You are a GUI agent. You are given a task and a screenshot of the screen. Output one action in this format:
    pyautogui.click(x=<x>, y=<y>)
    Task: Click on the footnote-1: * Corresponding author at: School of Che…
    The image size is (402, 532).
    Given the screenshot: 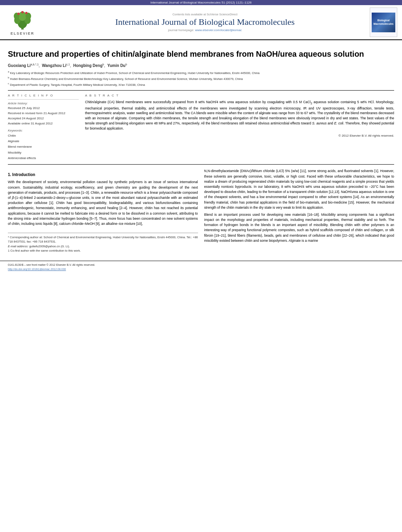 What is the action you would take?
    pyautogui.click(x=103, y=239)
    